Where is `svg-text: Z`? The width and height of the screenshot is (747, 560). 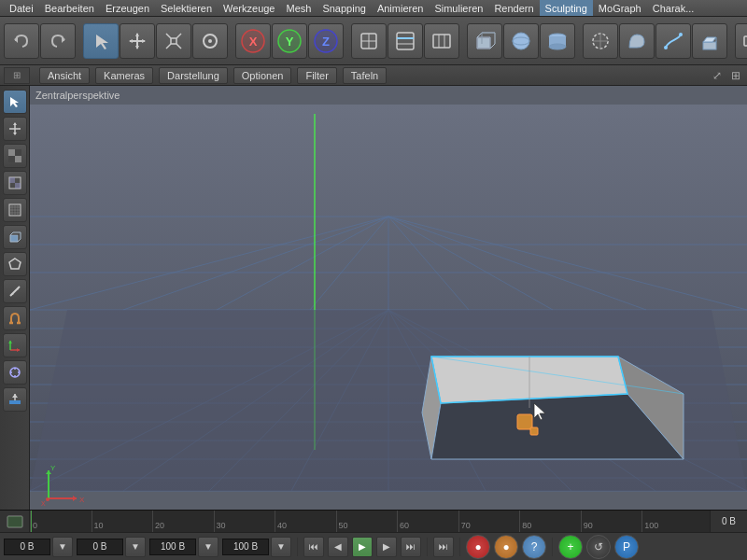
svg-text: Z is located at coordinates (326, 41).